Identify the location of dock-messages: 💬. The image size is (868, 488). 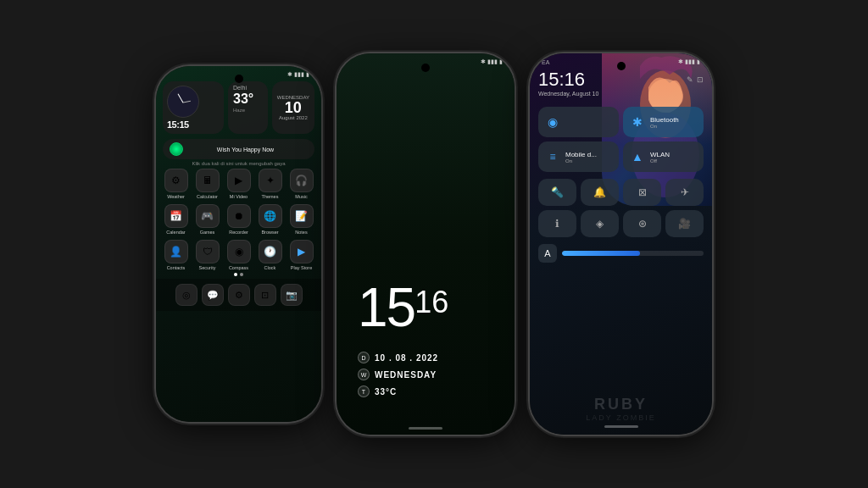
(213, 295).